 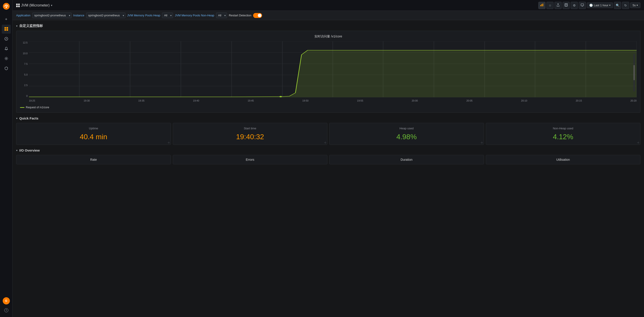 I want to click on time-chevron-icon: ▾, so click(x=610, y=5).